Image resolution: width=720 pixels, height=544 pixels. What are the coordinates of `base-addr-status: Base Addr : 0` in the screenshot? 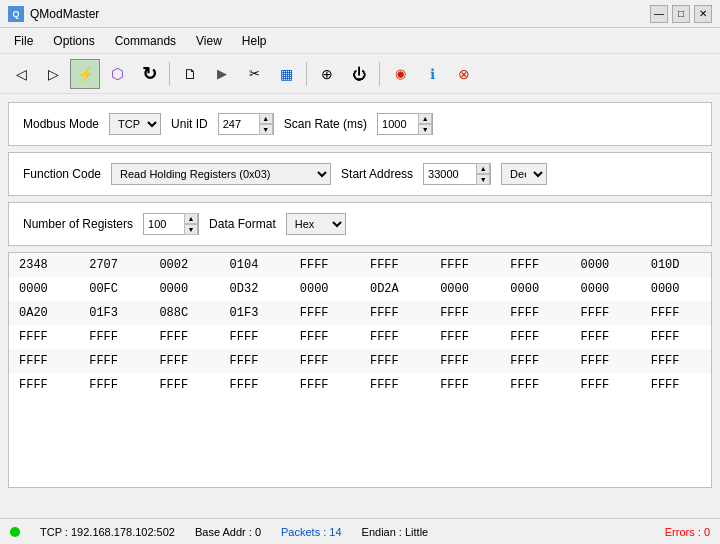 It's located at (228, 532).